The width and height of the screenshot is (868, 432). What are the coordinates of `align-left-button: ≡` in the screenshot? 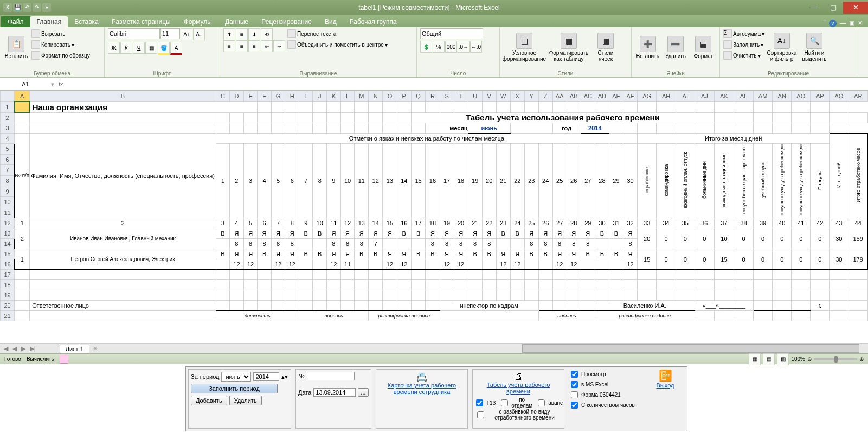 It's located at (229, 46).